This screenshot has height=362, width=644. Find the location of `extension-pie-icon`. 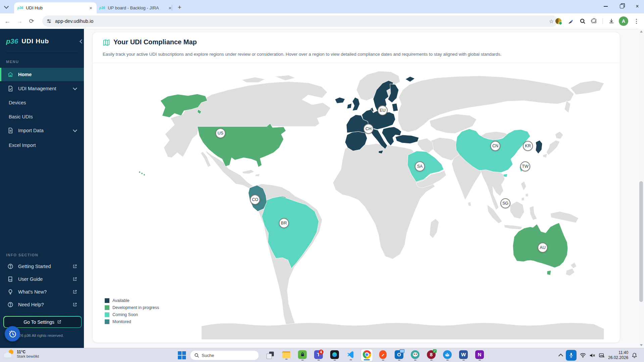

extension-pie-icon is located at coordinates (558, 21).